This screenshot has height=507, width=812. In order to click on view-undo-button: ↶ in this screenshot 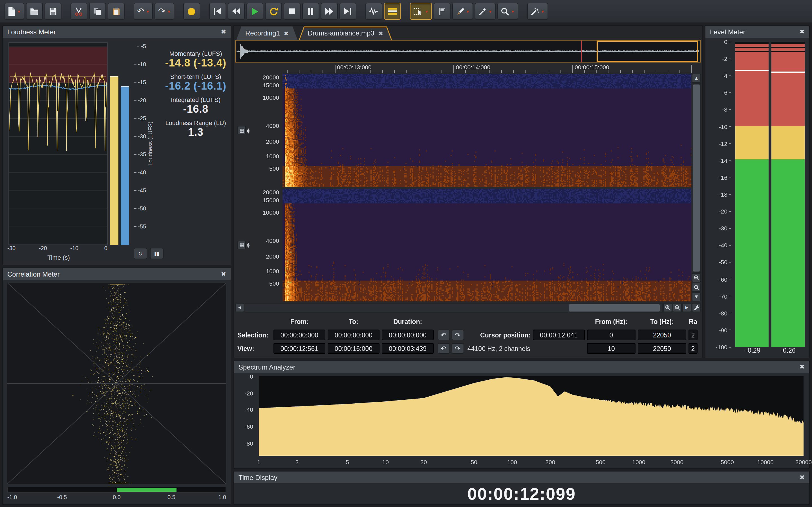, I will do `click(444, 348)`.